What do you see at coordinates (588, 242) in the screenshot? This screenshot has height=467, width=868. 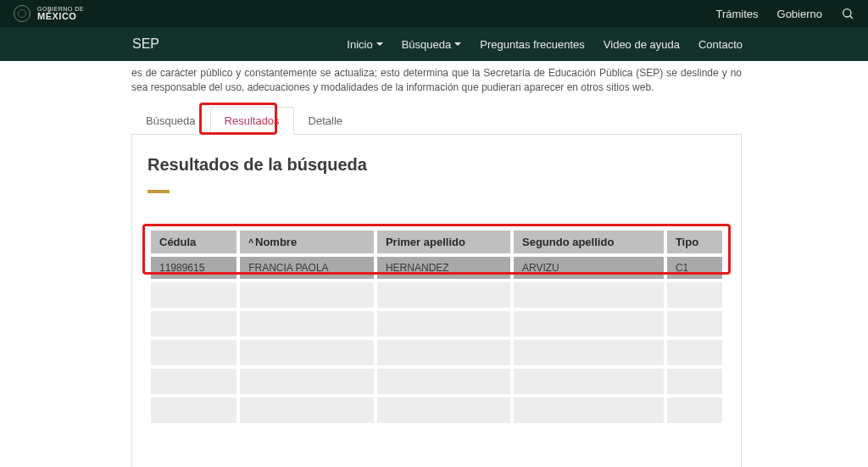 I see `col-segundo-apellido: Segundo apellido` at bounding box center [588, 242].